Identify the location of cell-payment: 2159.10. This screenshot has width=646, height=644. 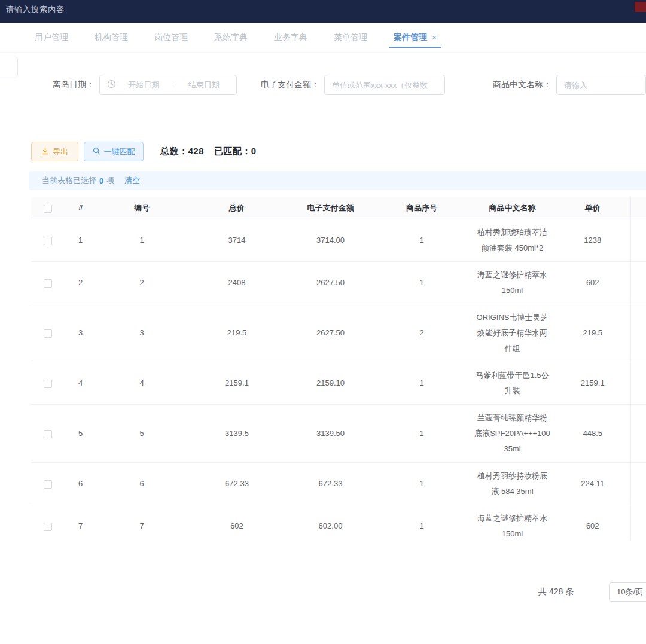
(330, 384).